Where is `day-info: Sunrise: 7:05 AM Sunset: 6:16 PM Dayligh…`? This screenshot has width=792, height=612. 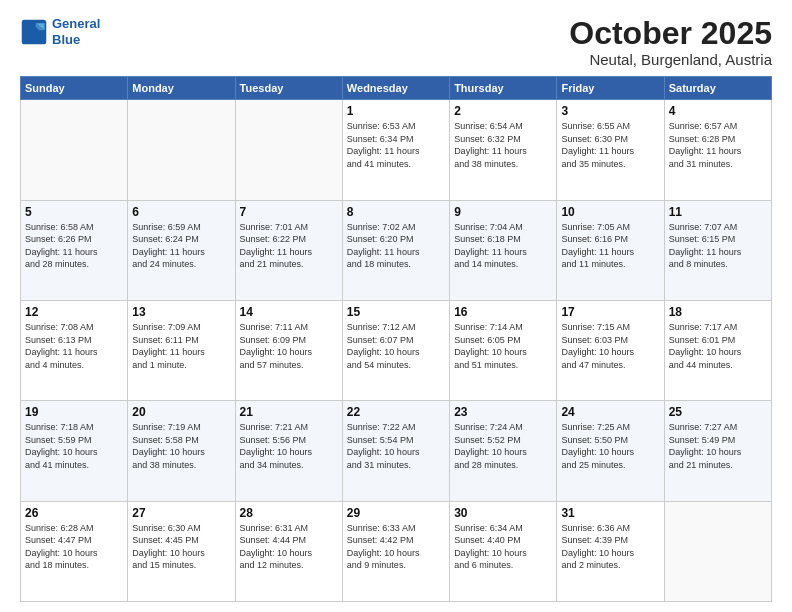 day-info: Sunrise: 7:05 AM Sunset: 6:16 PM Dayligh… is located at coordinates (610, 246).